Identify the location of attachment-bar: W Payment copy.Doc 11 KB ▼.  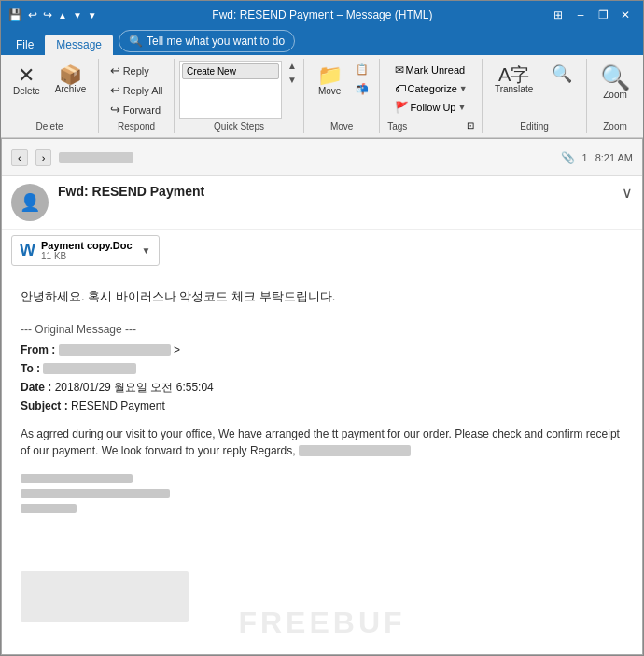
(322, 251).